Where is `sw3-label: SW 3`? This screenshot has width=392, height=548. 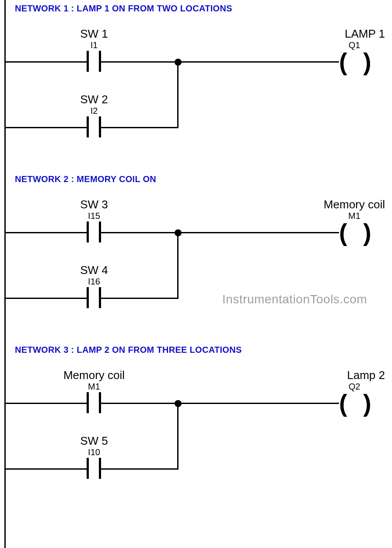 sw3-label: SW 3 is located at coordinates (94, 205).